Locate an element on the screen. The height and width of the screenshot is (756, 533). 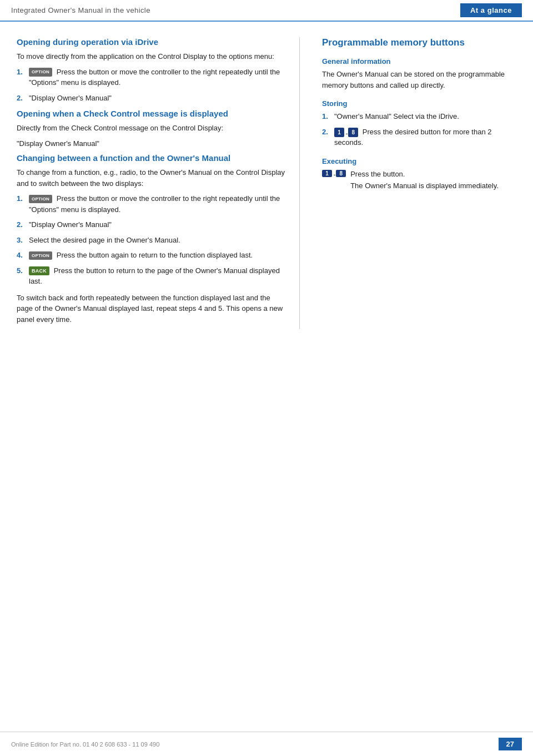
right-column: Programmable memory buttons General info… is located at coordinates (419, 183).